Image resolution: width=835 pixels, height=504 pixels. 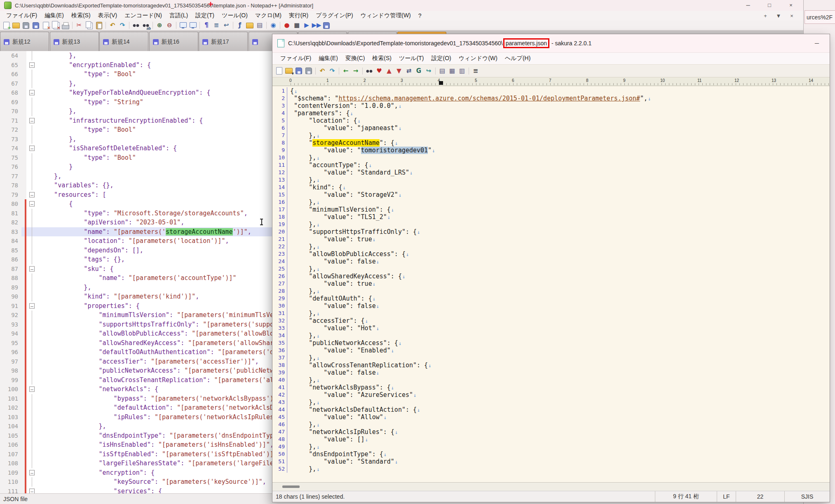 What do you see at coordinates (551, 358) in the screenshot?
I see `code-line: 37 },↓` at bounding box center [551, 358].